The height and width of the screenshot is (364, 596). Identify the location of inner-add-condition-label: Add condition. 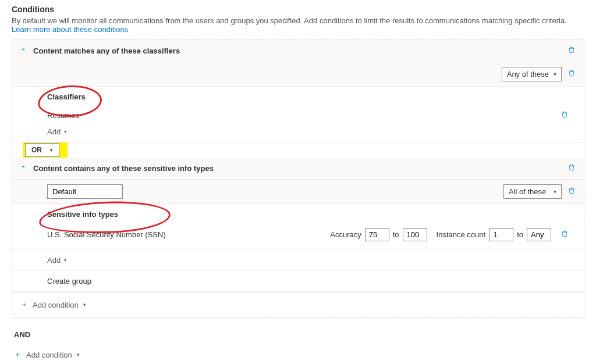
(56, 305).